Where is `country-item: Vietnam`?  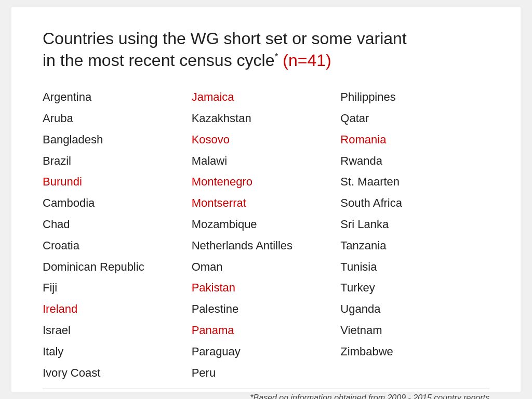 country-item: Vietnam is located at coordinates (415, 330).